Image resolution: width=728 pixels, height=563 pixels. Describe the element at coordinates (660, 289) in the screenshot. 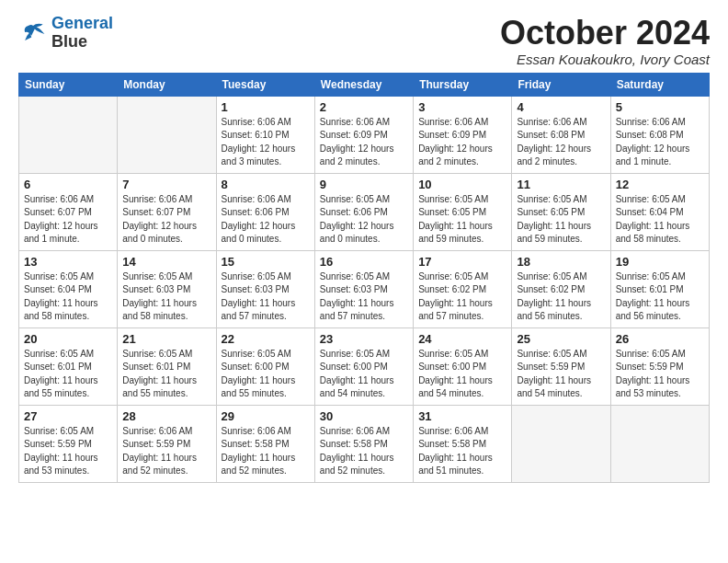

I see `calendar-cell: 19Sunrise: 6:05 AMSunset: 6:01 PMDayligh…` at that location.